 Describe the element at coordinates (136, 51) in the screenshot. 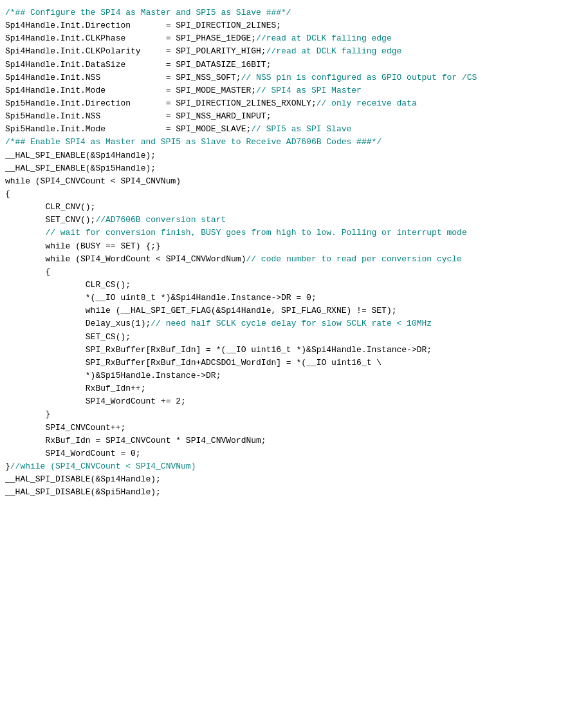

I see `code-text: Spi4Handle.Init.CLKPolarity = SPI_POLARI…` at that location.